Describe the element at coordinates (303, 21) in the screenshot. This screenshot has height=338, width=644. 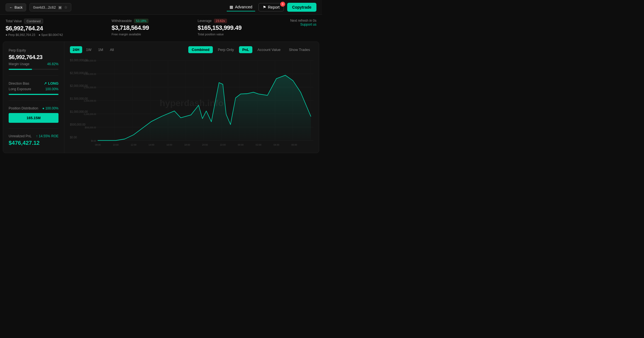
I see `refresh-label: Next refresh in 0s` at that location.